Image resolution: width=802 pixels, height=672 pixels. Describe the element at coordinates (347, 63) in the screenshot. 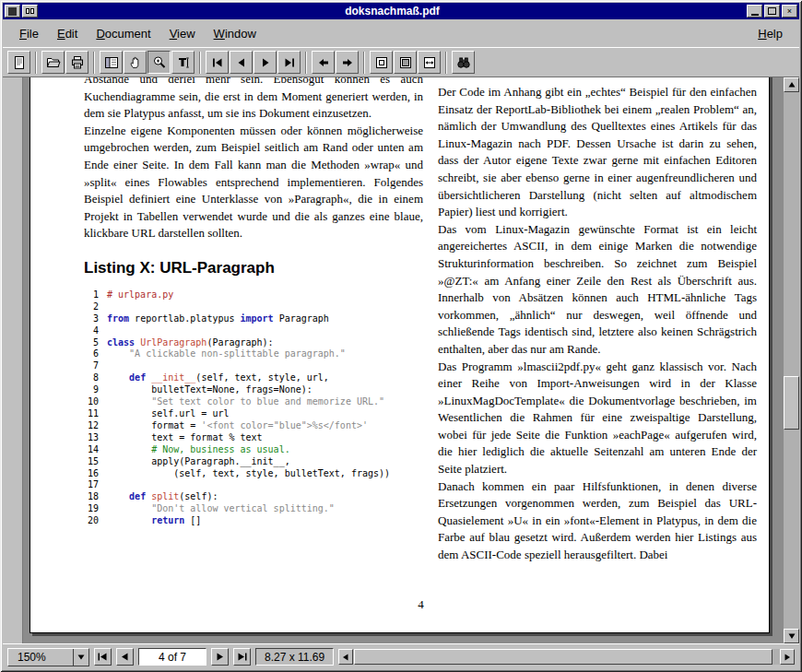

I see `next-view-button` at that location.